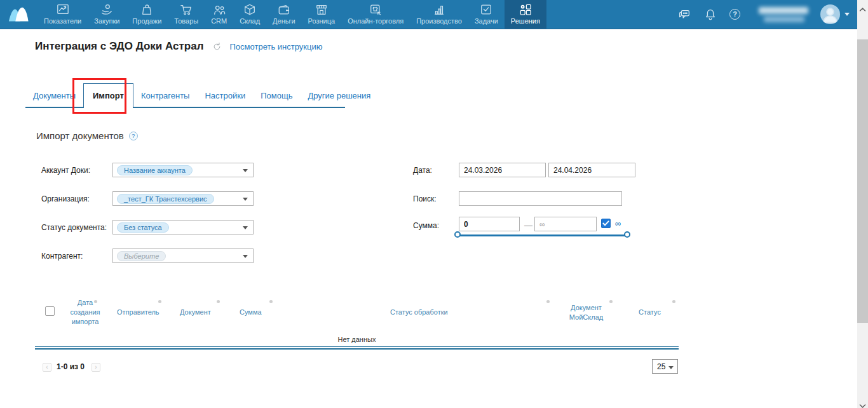 Image resolution: width=868 pixels, height=408 pixels. Describe the element at coordinates (196, 313) in the screenshot. I see `column-header-document: Документ` at that location.